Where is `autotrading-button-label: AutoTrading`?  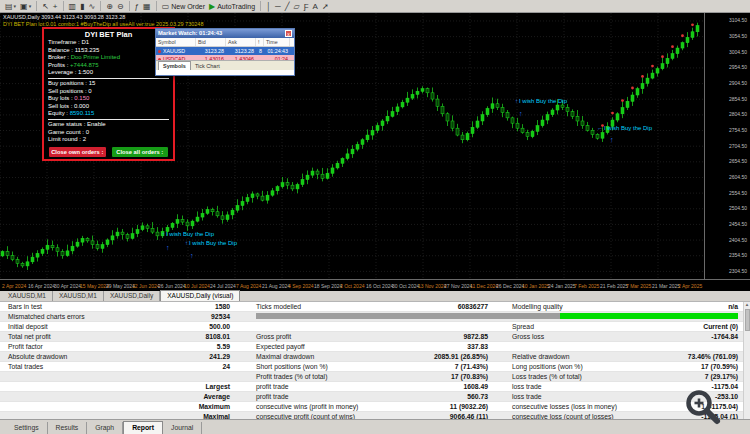
autotrading-button-label: AutoTrading is located at coordinates (236, 6).